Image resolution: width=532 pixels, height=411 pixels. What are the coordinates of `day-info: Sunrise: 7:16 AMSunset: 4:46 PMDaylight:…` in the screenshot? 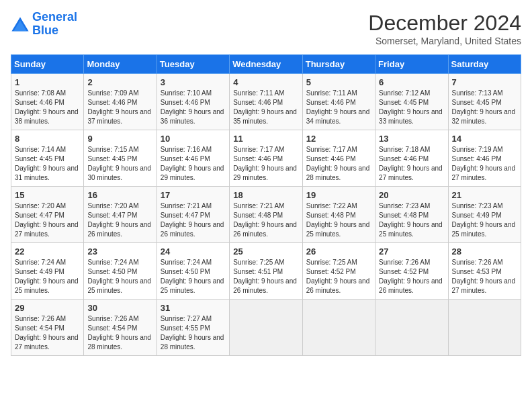 It's located at (193, 164).